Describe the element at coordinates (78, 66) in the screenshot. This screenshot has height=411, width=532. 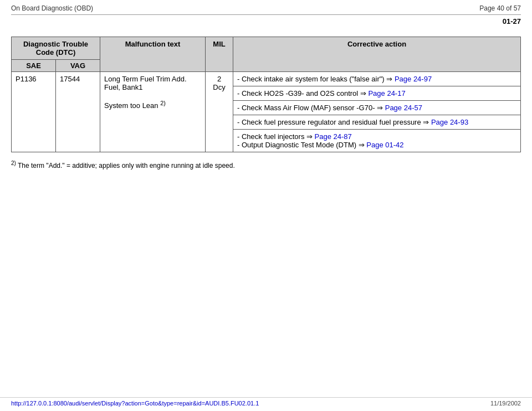
I see `vag-subheader: VAG` at that location.